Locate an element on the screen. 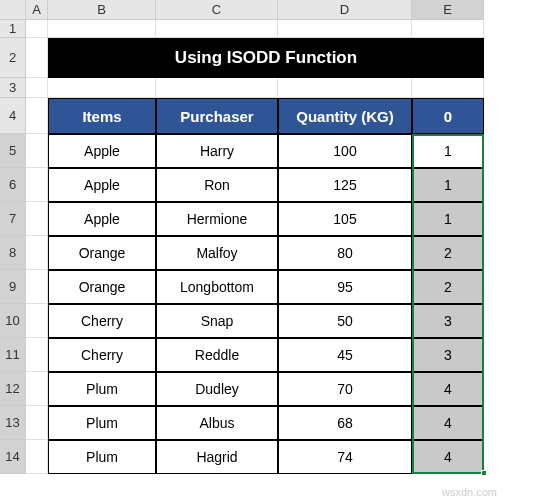 This screenshot has width=547, height=504. col-header-b: B is located at coordinates (102, 10).